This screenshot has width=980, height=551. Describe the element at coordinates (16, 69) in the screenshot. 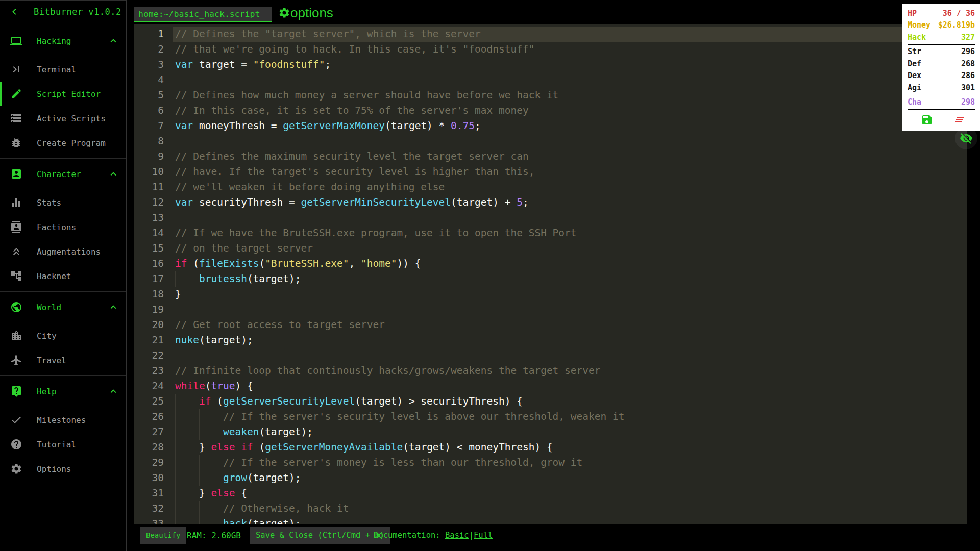

I see `terminal-icon` at that location.